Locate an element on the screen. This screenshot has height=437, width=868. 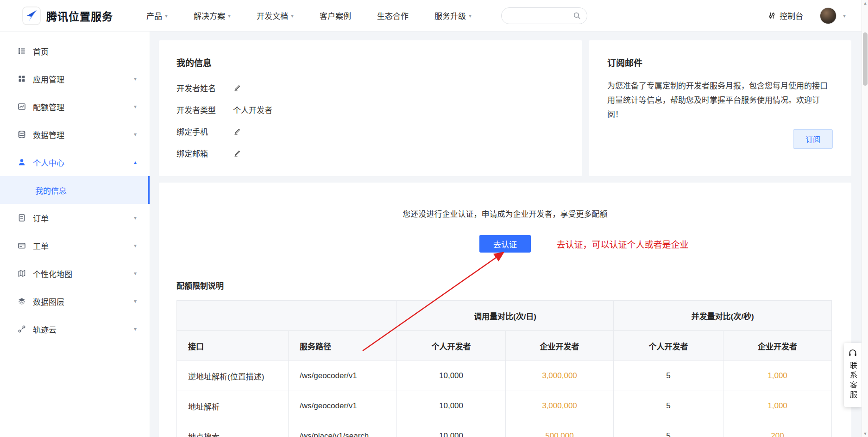
field-value: 个人开发者 is located at coordinates (253, 109).